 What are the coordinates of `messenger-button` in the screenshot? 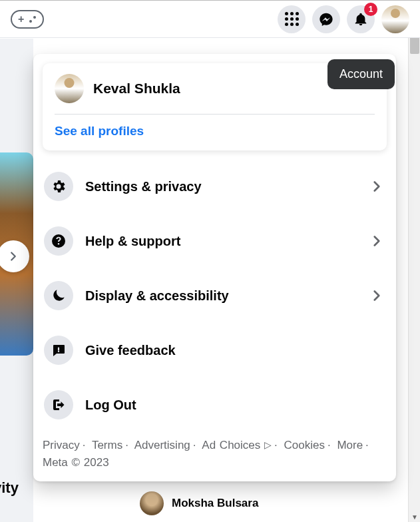 It's located at (326, 19).